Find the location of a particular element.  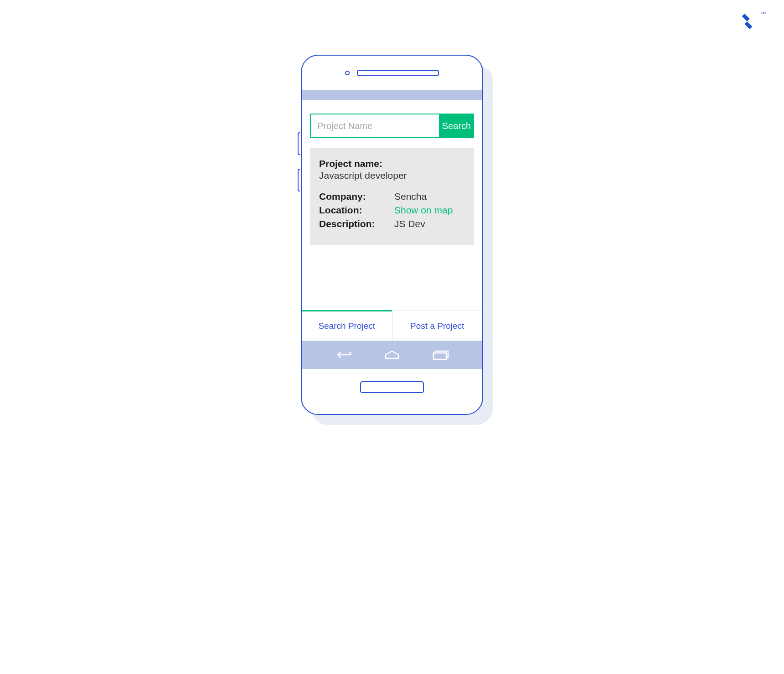

phone-top-bezel is located at coordinates (392, 73).